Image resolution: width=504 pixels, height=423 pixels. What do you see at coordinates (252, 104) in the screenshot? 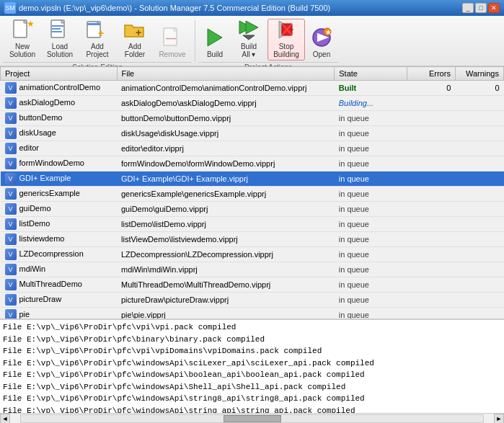
I see `table-row: VaskDialogDemo askDialogDemo\askDialogDe…` at bounding box center [252, 104].